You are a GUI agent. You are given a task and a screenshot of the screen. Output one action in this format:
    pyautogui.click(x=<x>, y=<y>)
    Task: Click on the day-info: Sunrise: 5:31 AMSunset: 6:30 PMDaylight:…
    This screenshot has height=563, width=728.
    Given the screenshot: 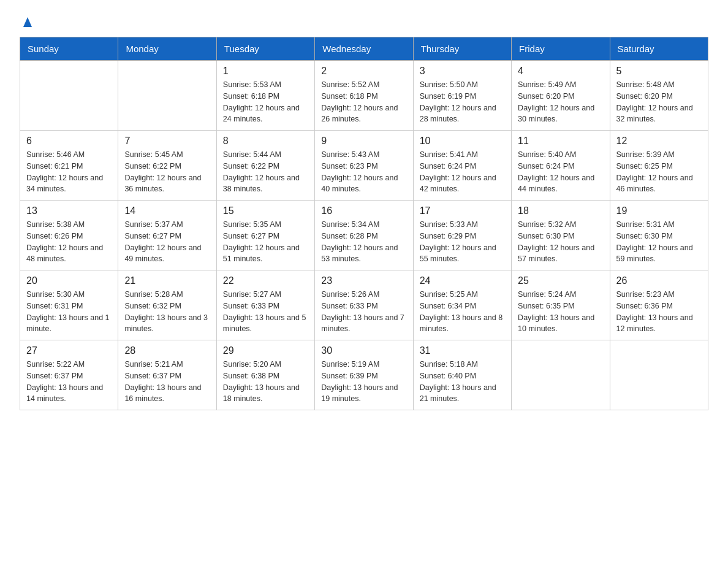 What is the action you would take?
    pyautogui.click(x=659, y=242)
    